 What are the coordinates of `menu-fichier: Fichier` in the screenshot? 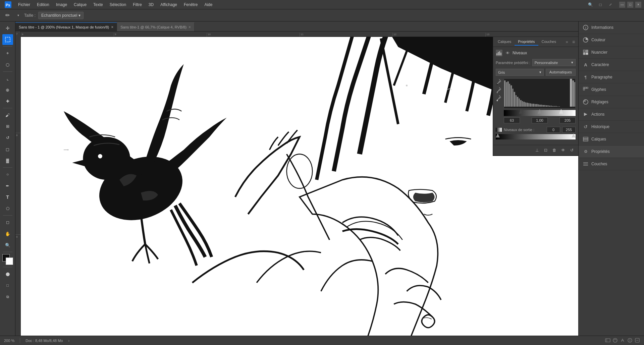 It's located at (24, 5).